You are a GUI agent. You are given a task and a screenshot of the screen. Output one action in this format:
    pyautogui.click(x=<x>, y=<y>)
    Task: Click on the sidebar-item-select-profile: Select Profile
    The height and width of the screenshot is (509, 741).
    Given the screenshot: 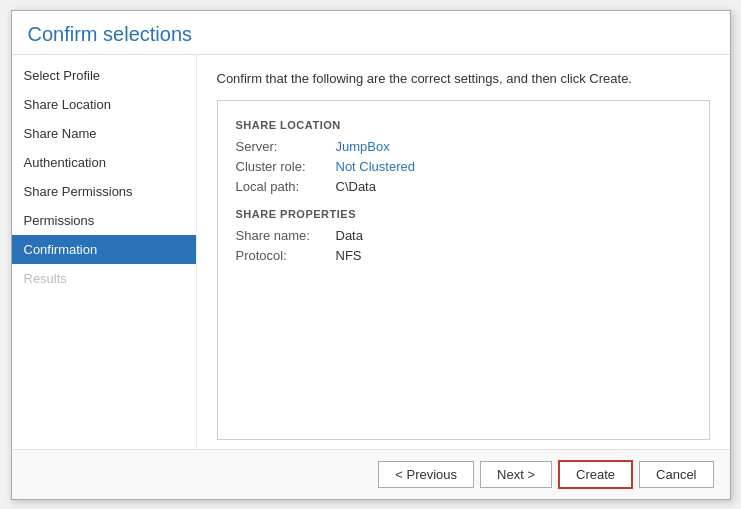 What is the action you would take?
    pyautogui.click(x=104, y=76)
    